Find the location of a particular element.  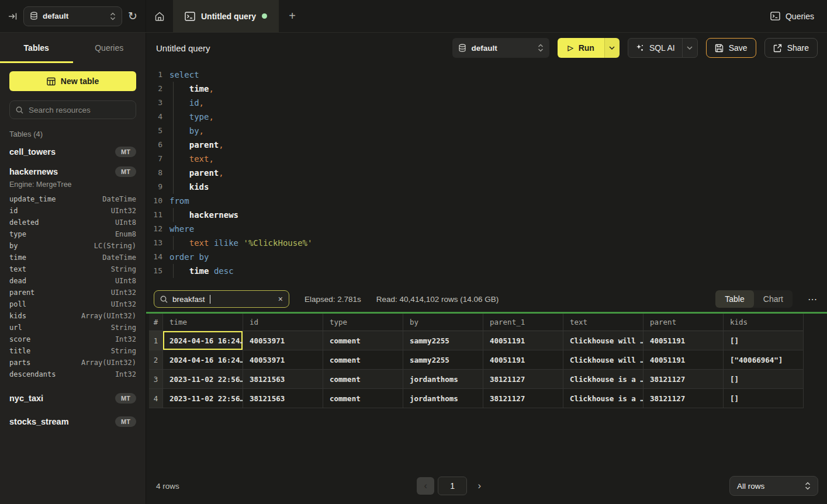

topbar-database-select: default is located at coordinates (72, 16).